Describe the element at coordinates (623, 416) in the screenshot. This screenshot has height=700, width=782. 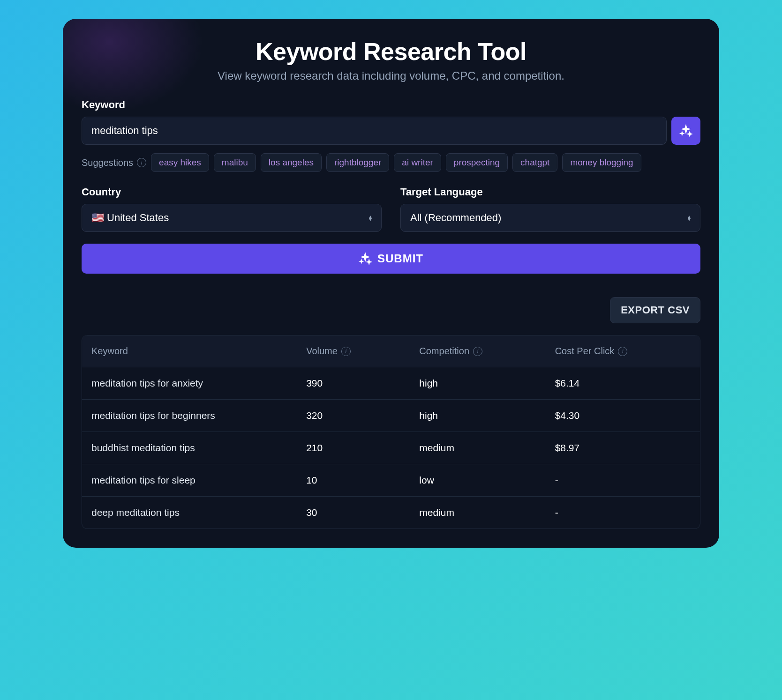
I see `td-cpc: $4.30` at that location.